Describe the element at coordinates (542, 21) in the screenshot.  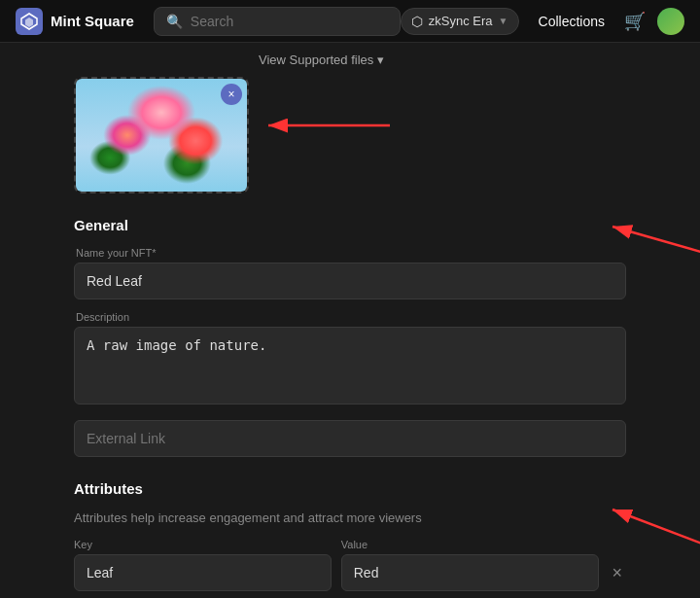
I see `header-right: ⬡ zkSync Era ▼ Collections 🛒` at that location.